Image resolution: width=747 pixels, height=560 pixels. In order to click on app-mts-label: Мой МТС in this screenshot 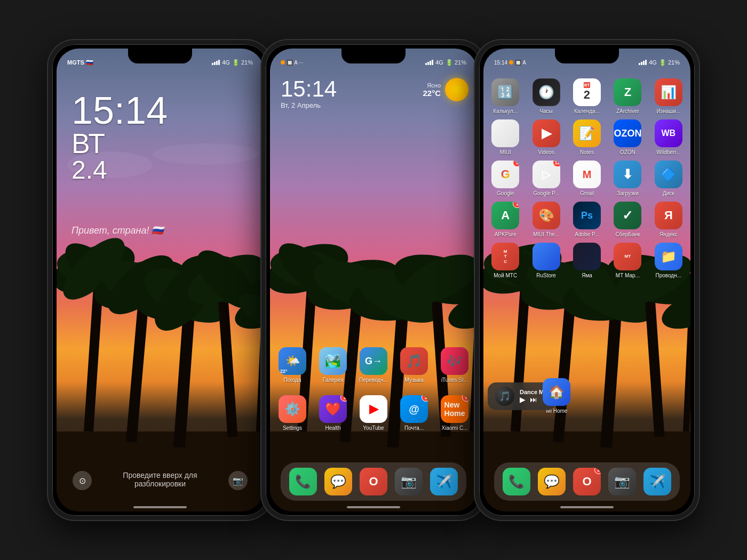, I will do `click(505, 275)`.